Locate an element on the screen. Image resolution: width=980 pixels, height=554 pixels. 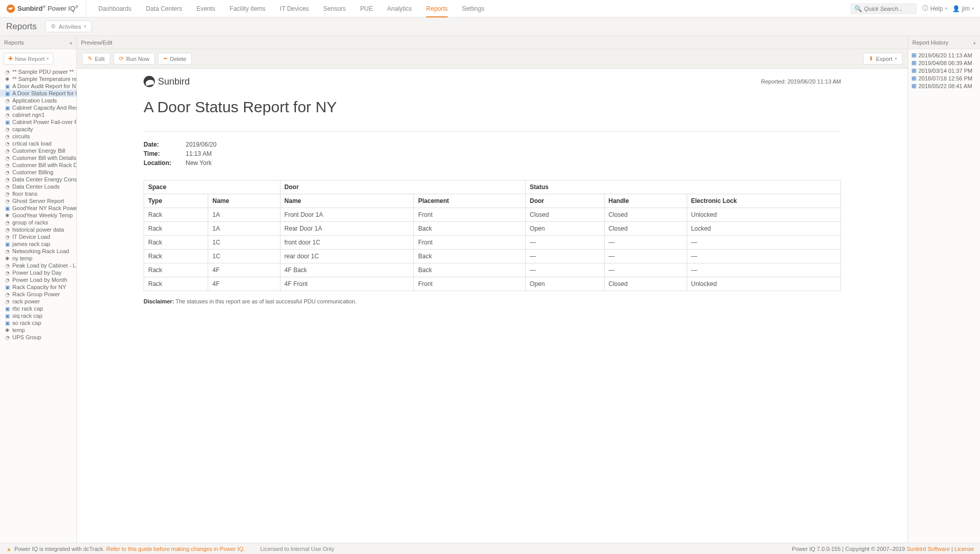
table-row: Rack1Cfront door 1CFront——— is located at coordinates (492, 243).